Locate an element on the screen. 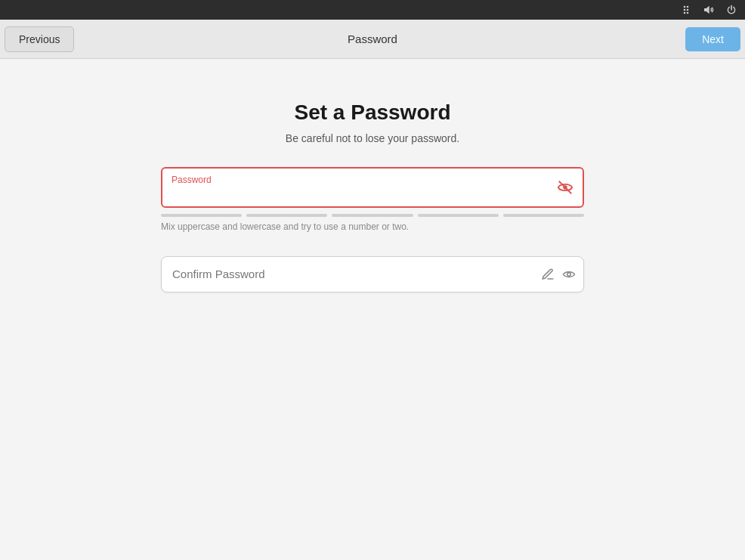 Image resolution: width=745 pixels, height=560 pixels. confirm-icons is located at coordinates (558, 274).